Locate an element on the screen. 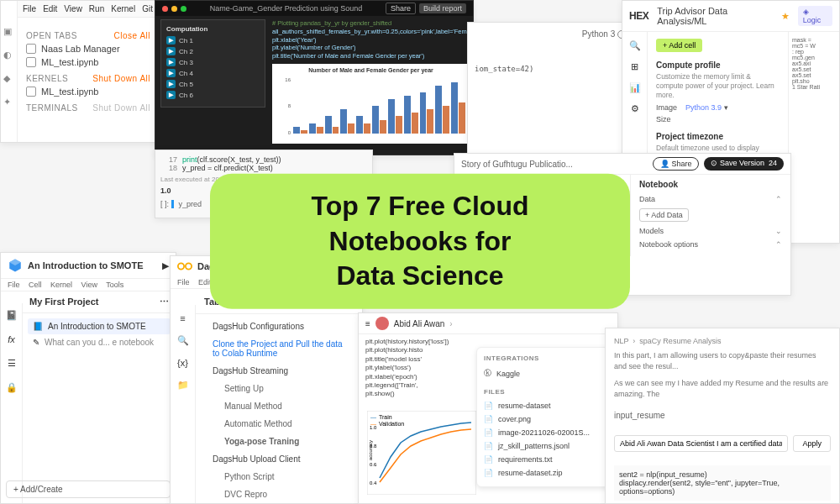 The height and width of the screenshot is (504, 840). toc-item: DVC Repro is located at coordinates (279, 494).